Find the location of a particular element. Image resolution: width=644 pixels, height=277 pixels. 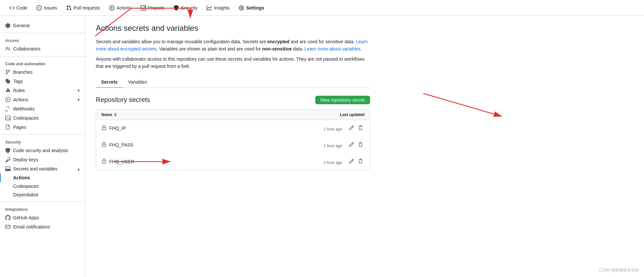

nav-code: Code is located at coordinates (18, 8).